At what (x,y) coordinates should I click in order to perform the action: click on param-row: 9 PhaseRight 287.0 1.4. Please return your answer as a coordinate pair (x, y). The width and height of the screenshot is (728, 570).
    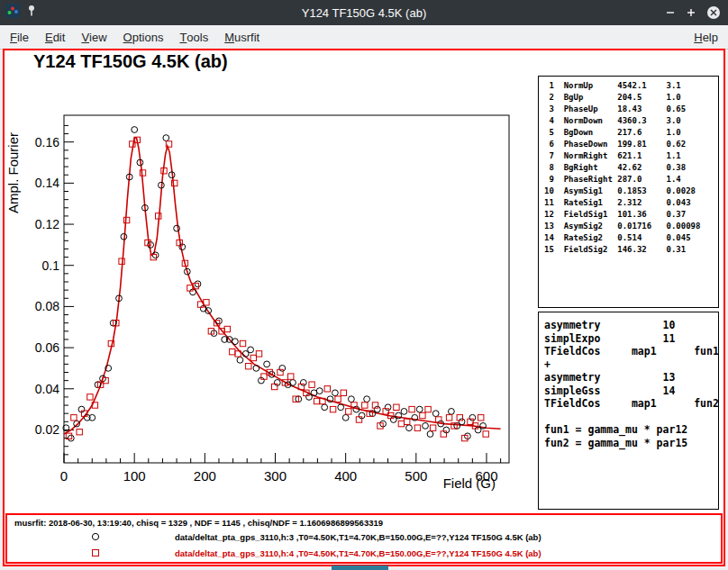
    Looking at the image, I should click on (631, 180).